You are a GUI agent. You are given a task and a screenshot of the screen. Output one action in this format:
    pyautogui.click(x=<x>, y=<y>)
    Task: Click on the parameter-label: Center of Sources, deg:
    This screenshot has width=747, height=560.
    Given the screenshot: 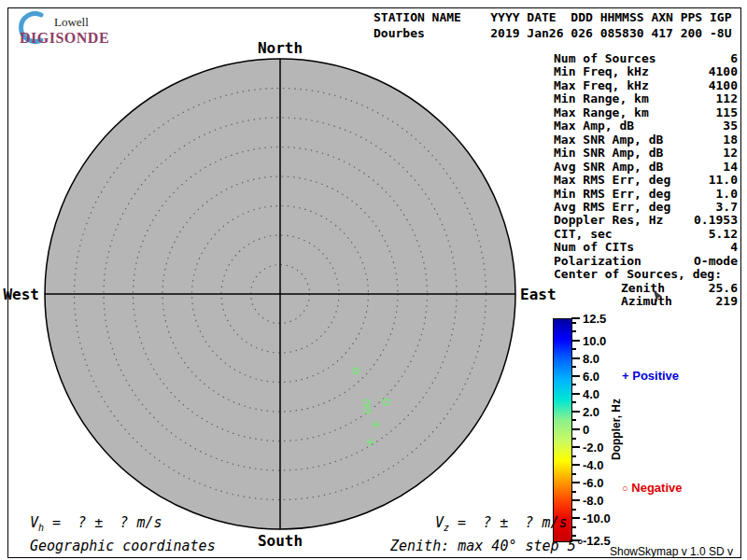 What is the action you would take?
    pyautogui.click(x=638, y=274)
    